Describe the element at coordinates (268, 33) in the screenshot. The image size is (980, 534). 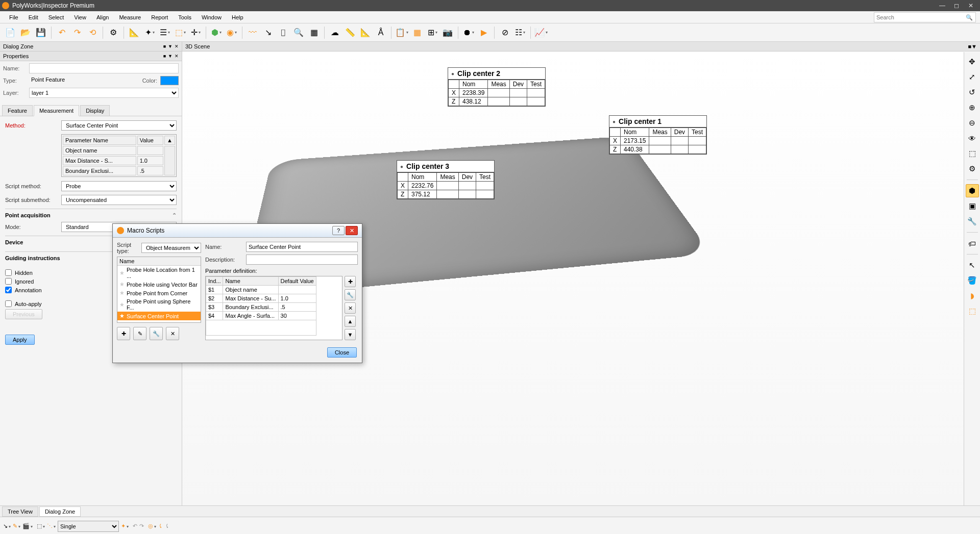
I see `measure-dist-icon: ↘` at that location.